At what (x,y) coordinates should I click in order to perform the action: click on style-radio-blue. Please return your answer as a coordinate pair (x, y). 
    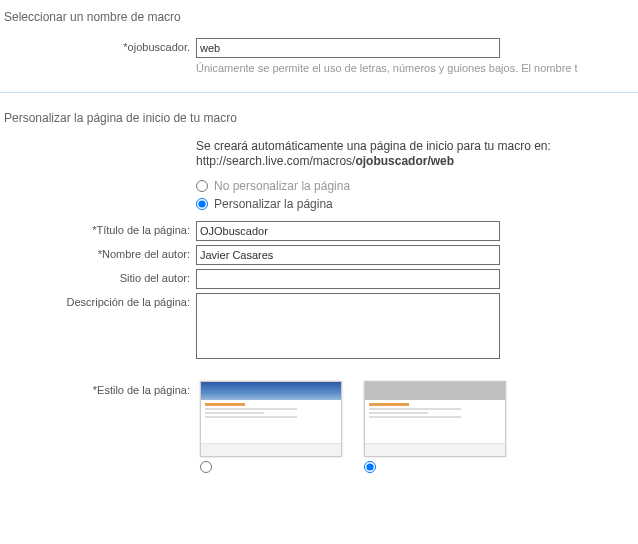
    Looking at the image, I should click on (206, 467).